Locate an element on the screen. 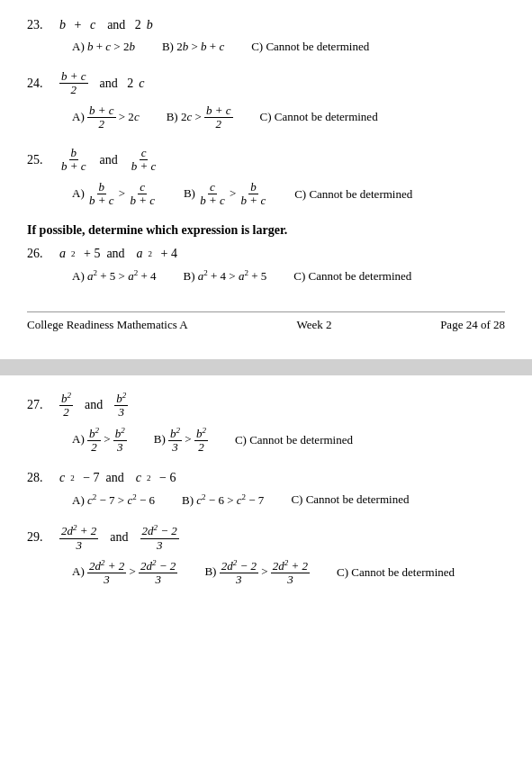  problem-25-a: A) bb + c > cb + c is located at coordinates (114, 194).